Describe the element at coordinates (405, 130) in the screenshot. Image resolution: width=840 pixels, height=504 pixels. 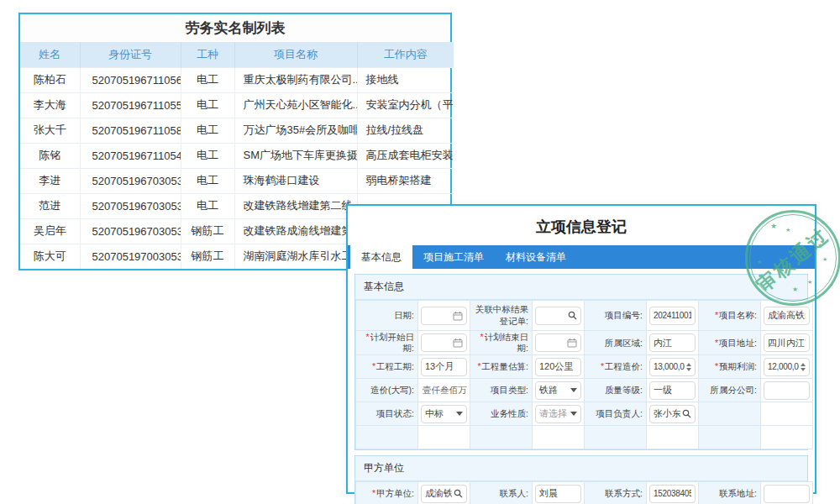
I see `work-content-cell: 拉线/拉线盘` at that location.